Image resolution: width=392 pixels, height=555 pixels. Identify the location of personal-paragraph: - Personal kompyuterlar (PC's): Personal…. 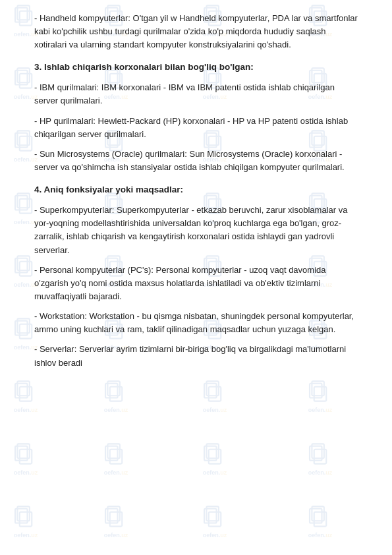
(196, 283).